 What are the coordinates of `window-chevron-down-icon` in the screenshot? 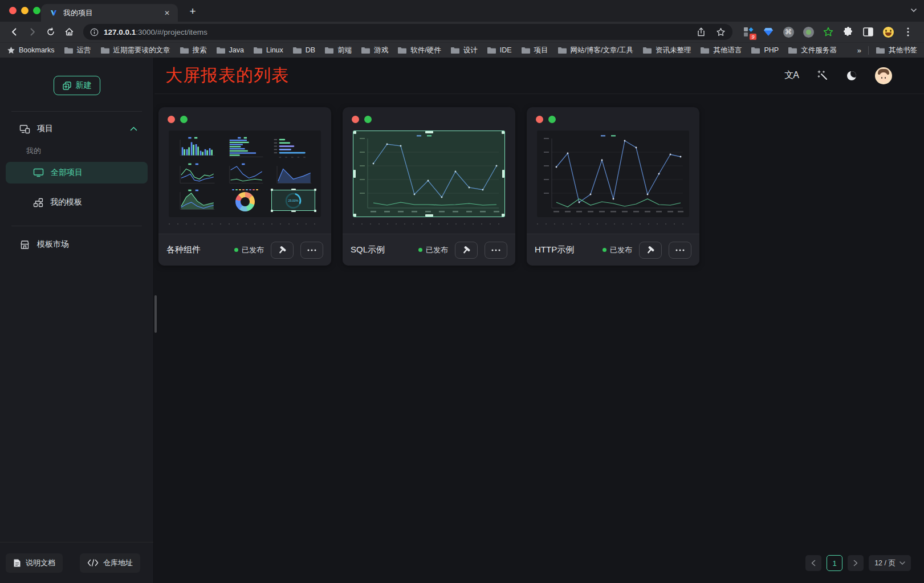 It's located at (914, 10).